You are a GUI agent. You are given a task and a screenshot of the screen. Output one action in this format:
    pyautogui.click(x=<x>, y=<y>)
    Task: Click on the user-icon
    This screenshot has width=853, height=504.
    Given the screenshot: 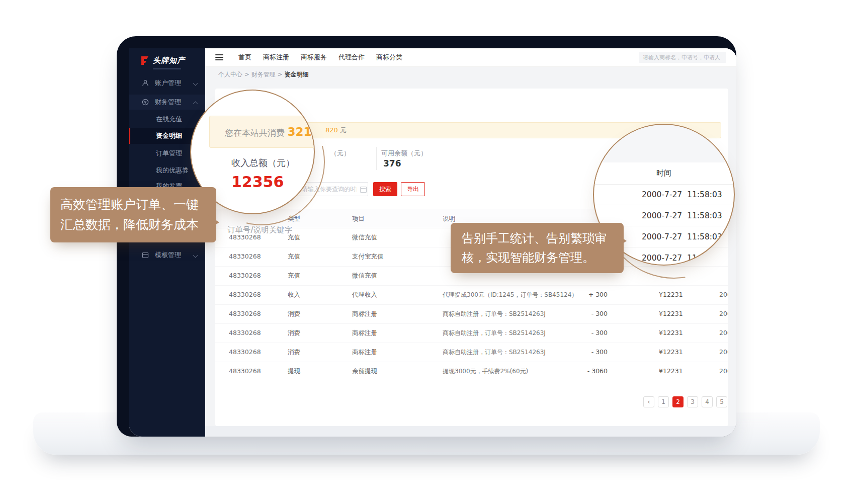 What is the action you would take?
    pyautogui.click(x=145, y=83)
    